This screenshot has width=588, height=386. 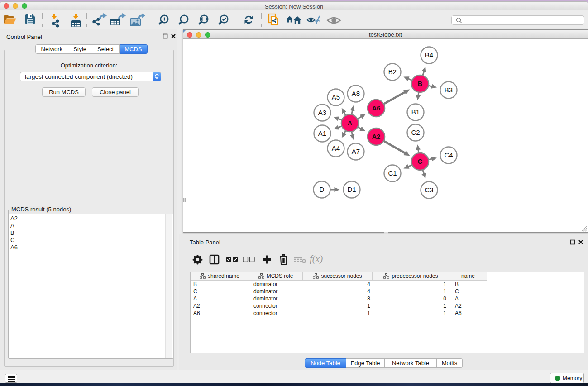 I want to click on svg-text: D, so click(x=322, y=189).